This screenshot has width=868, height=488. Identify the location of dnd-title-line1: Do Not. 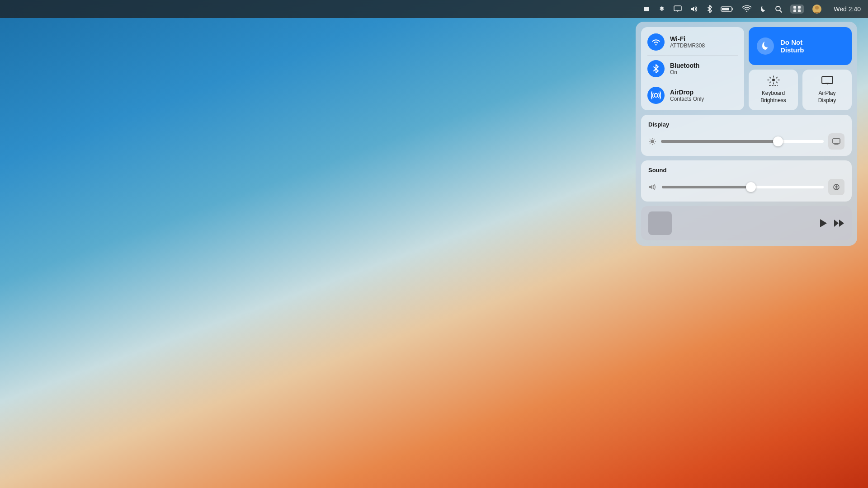
(792, 42).